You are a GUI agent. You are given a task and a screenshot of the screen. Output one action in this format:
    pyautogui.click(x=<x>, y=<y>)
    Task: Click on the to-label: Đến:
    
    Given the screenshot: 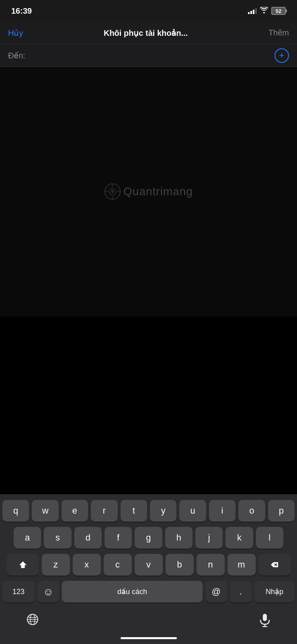 What is the action you would take?
    pyautogui.click(x=17, y=56)
    